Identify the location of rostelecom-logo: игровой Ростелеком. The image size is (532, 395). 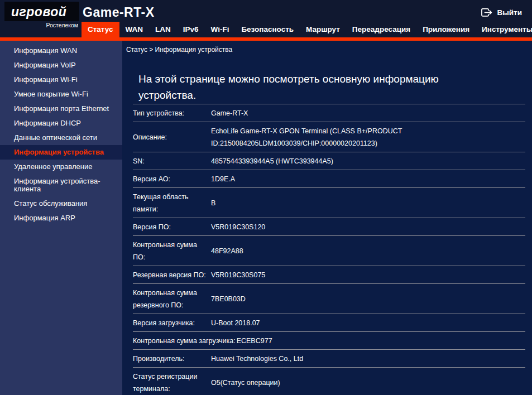
(42, 15).